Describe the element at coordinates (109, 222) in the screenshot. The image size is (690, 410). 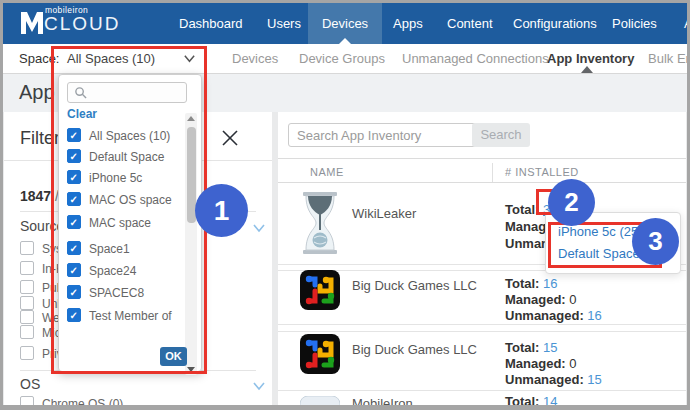
I see `space-option-mac-space: MAC space` at that location.